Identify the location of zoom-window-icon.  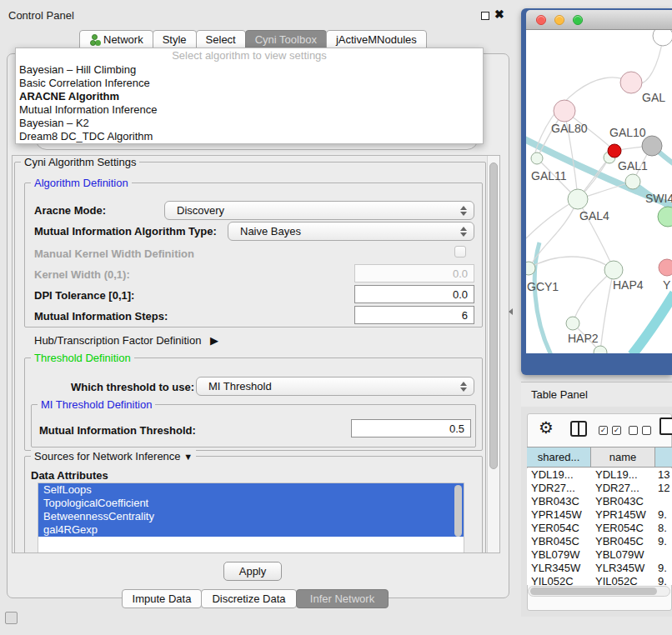
(578, 20).